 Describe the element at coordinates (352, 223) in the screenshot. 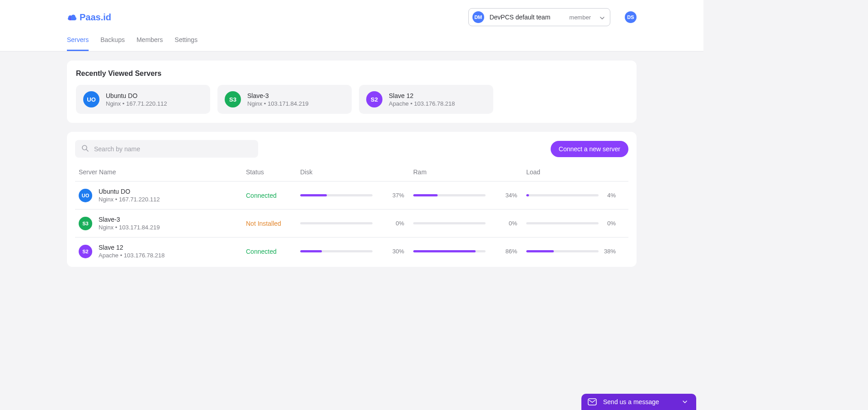

I see `table-row: S3Slave-3Nginx • 103.171.84.219Not Insta…` at that location.